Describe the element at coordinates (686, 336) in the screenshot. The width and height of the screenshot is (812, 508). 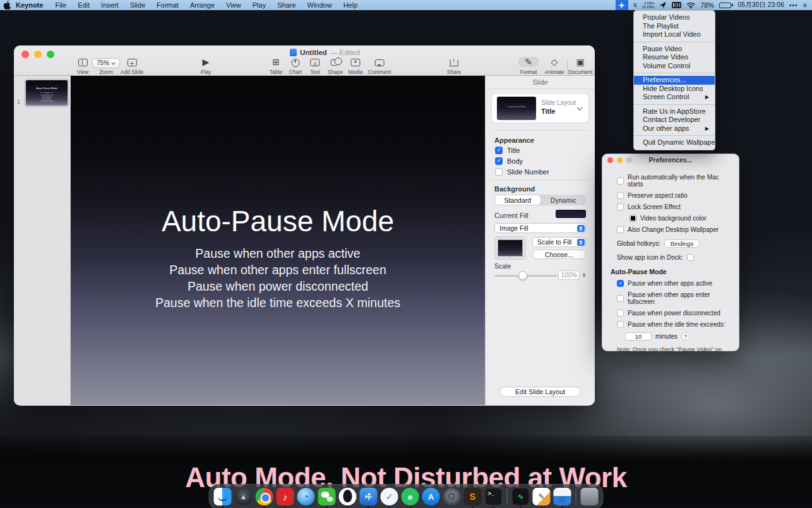
I see `help-button: ?` at that location.